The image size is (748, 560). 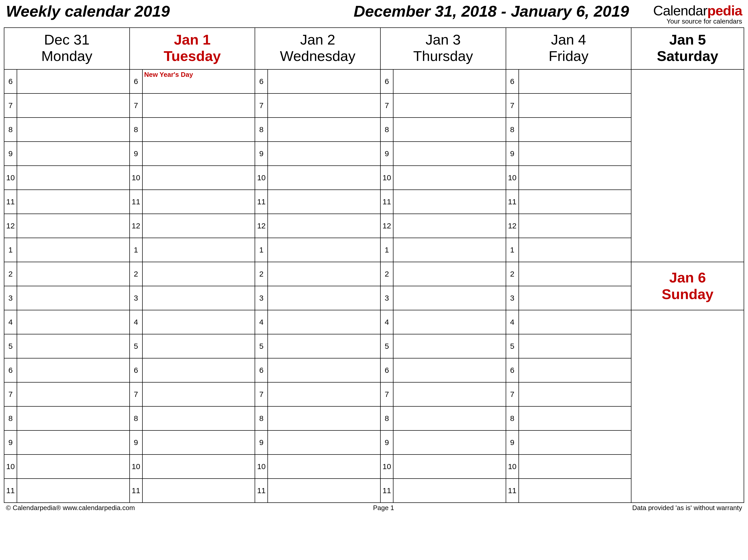 I want to click on day-header-thursday: Jan 3Thursday, so click(x=443, y=49).